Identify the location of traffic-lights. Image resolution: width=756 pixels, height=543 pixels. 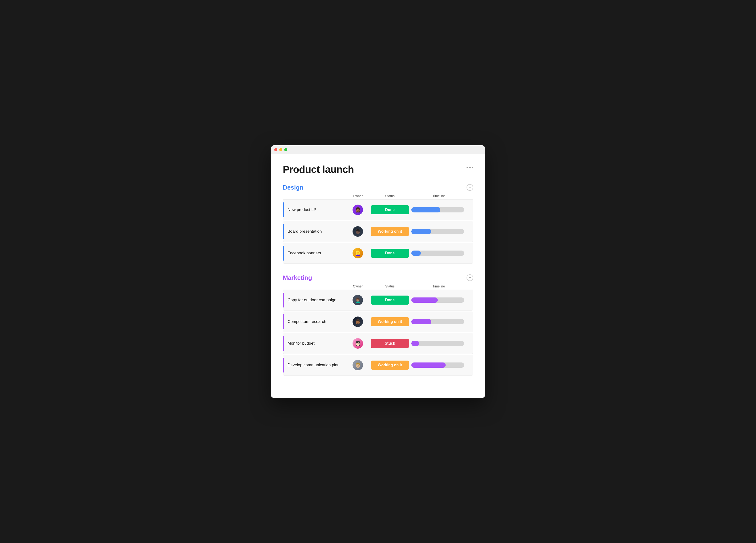
(281, 149).